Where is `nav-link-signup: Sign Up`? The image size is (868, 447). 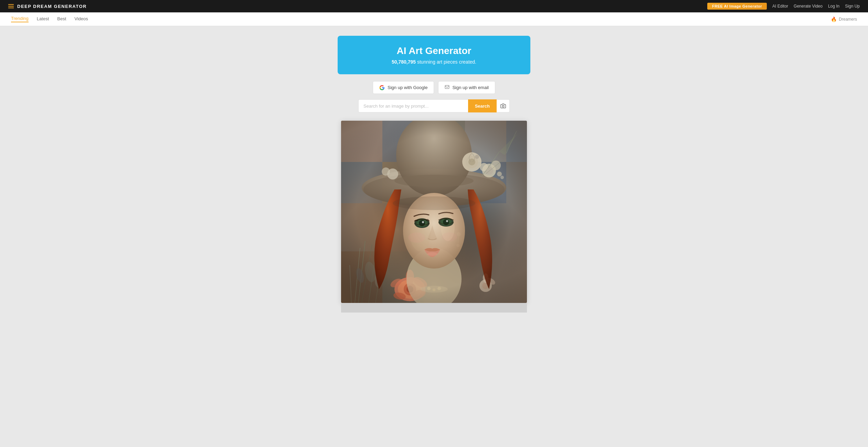 nav-link-signup: Sign Up is located at coordinates (852, 6).